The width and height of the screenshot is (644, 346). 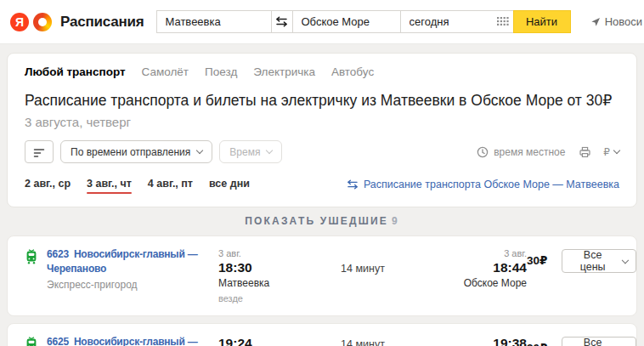 I want to click on sort-settings-button, so click(x=39, y=151).